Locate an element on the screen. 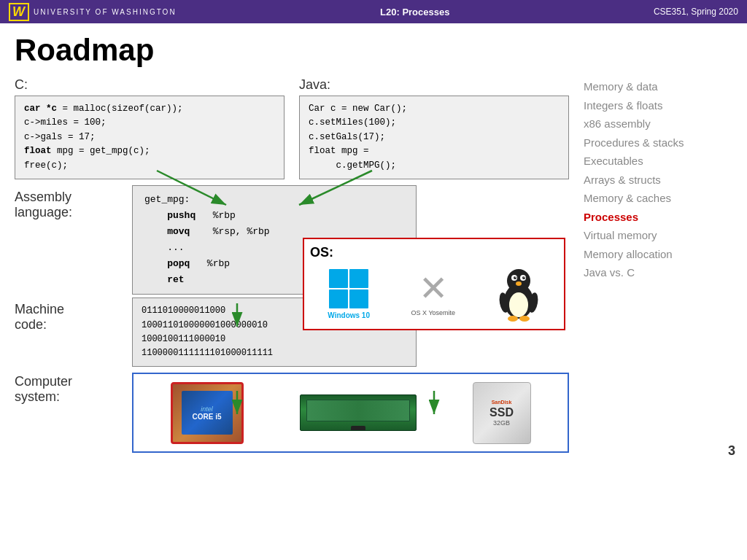 The height and width of the screenshot is (560, 747). uw-text: UNIVERSITY of WASHINGTON is located at coordinates (105, 12).